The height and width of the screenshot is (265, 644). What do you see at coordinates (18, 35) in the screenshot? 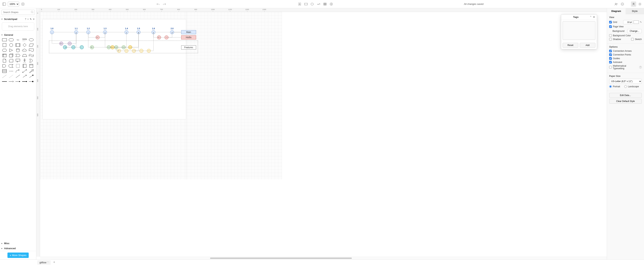
I see `general-shapes-header: ▾General` at bounding box center [18, 35].